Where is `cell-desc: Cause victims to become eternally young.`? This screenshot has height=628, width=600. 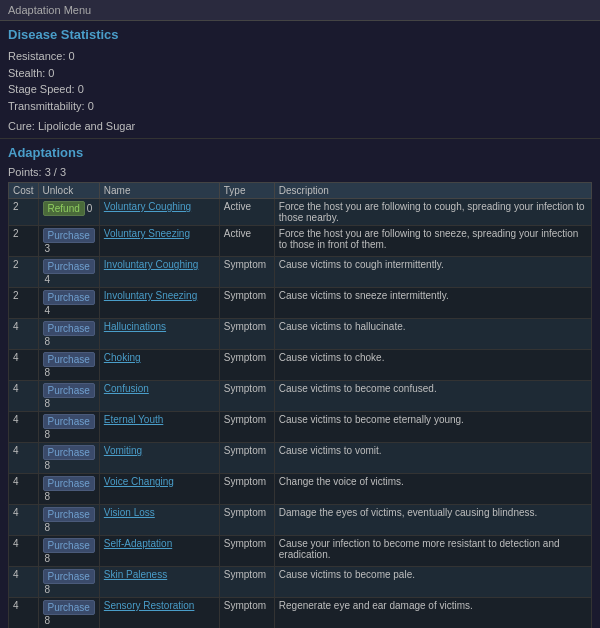 cell-desc: Cause victims to become eternally young. is located at coordinates (432, 428).